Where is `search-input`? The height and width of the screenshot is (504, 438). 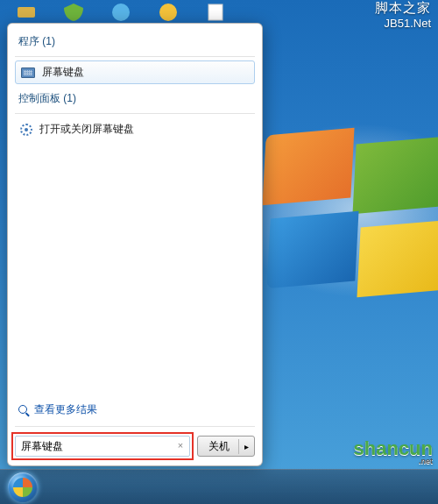 search-input is located at coordinates (102, 446).